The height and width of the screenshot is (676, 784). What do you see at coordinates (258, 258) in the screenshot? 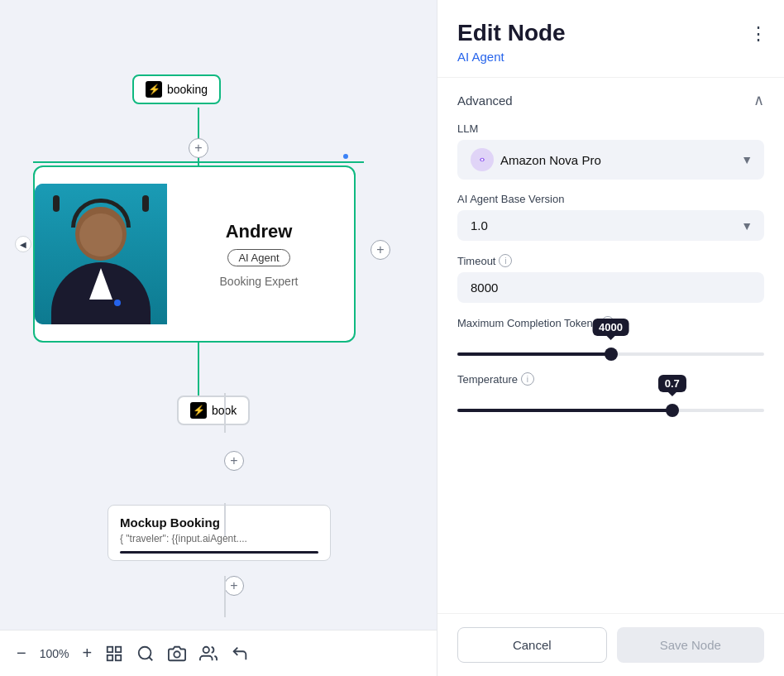
I see `agent-badge-label: AI Agent` at bounding box center [258, 258].